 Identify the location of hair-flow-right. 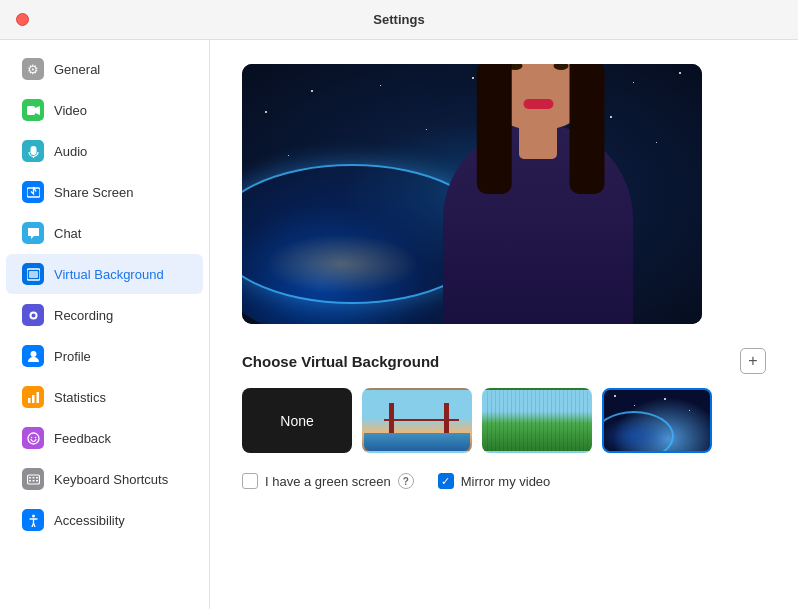
(588, 129).